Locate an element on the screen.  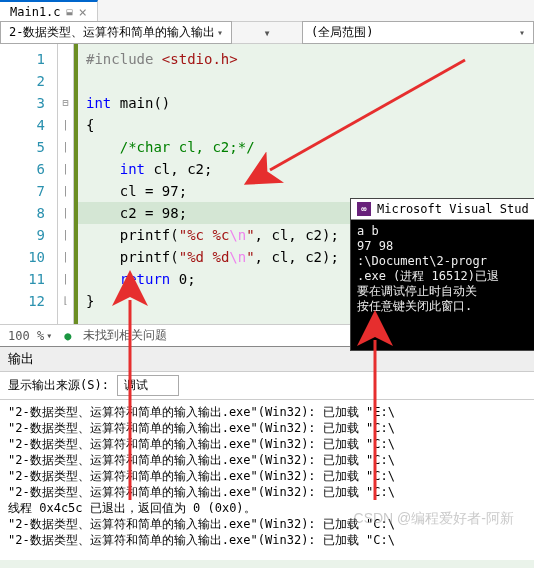
console-title-text: Microsoft Visual Stud is located at coordinates (453, 209).